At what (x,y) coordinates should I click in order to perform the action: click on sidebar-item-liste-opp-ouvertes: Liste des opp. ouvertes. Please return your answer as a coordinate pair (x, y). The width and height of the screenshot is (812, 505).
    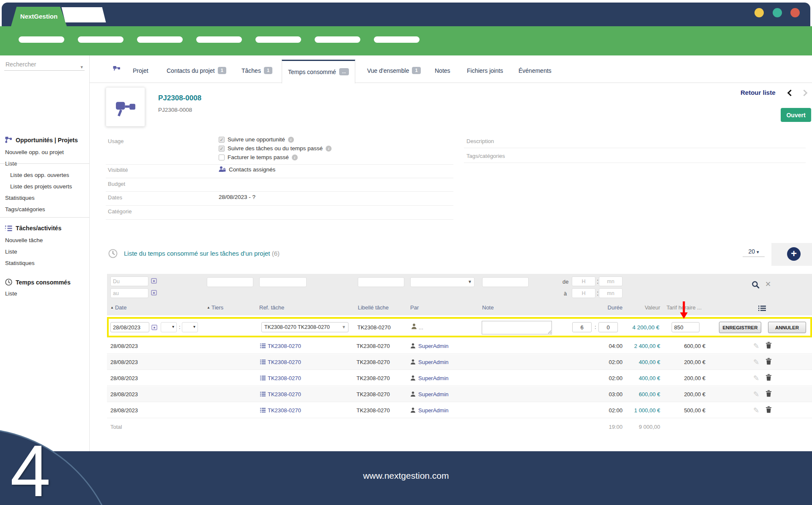
    Looking at the image, I should click on (40, 175).